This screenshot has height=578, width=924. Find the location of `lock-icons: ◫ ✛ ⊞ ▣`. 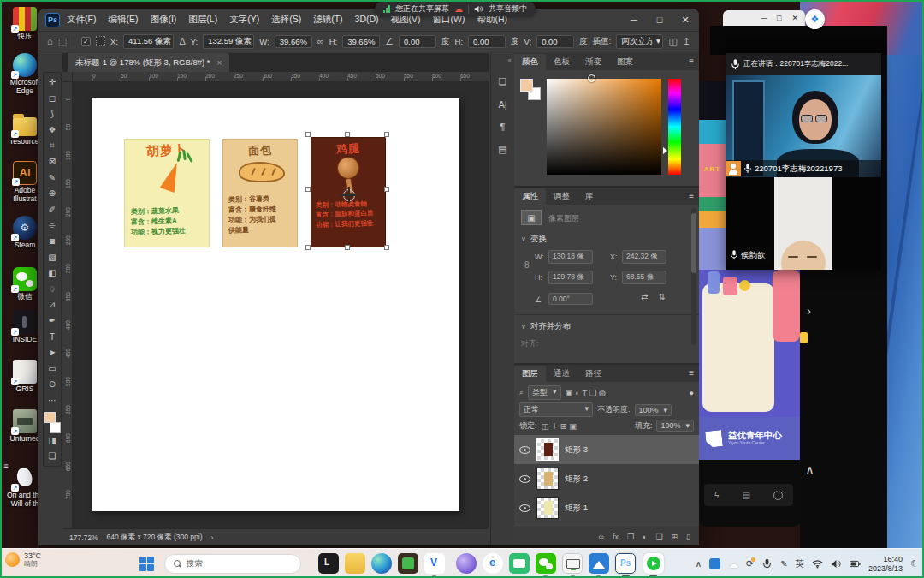

lock-icons: ◫ ✛ ⊞ ▣ is located at coordinates (560, 426).